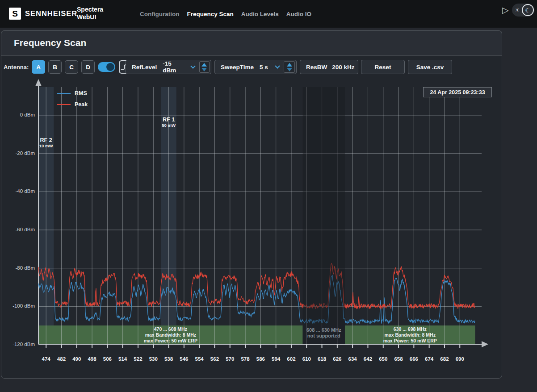 The width and height of the screenshot is (537, 392). Describe the element at coordinates (159, 14) in the screenshot. I see `nav-item-configuration: Configuration` at that location.